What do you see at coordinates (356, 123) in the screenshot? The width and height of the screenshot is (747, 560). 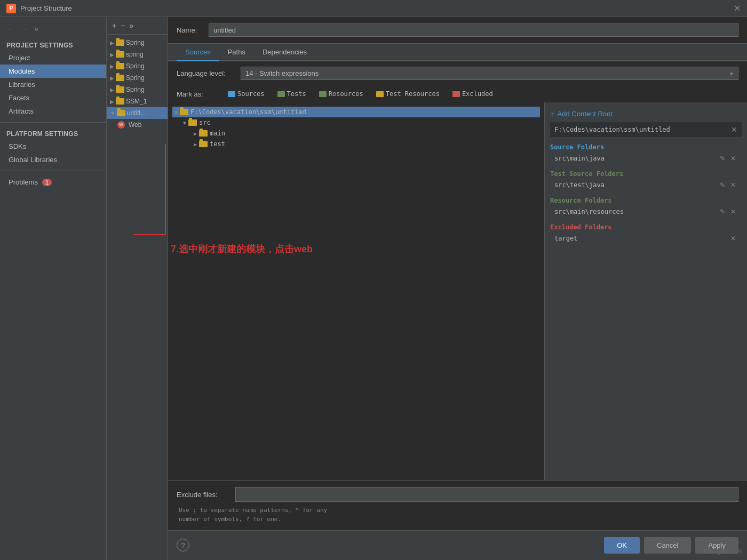 I see `tree-item-src: ▼ src` at bounding box center [356, 123].